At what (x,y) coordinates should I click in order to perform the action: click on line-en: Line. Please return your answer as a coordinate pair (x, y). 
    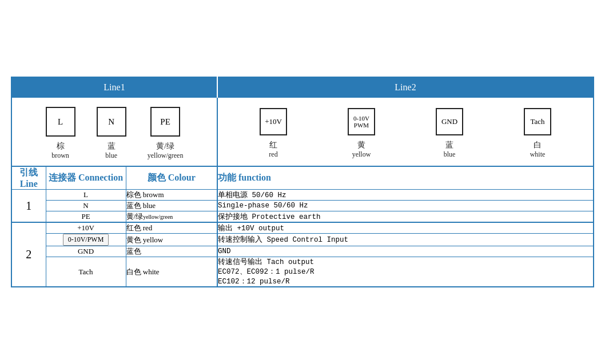
    Looking at the image, I should click on (29, 184).